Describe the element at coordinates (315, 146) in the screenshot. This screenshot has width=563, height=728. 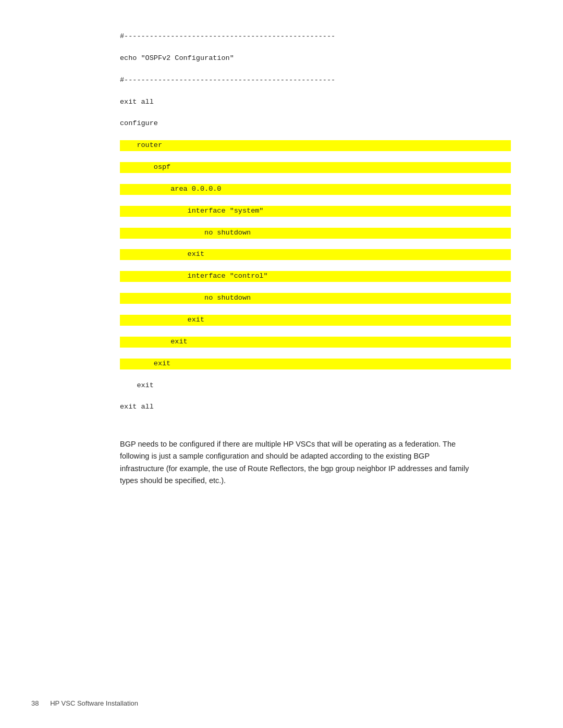
I see `code-line: router` at that location.